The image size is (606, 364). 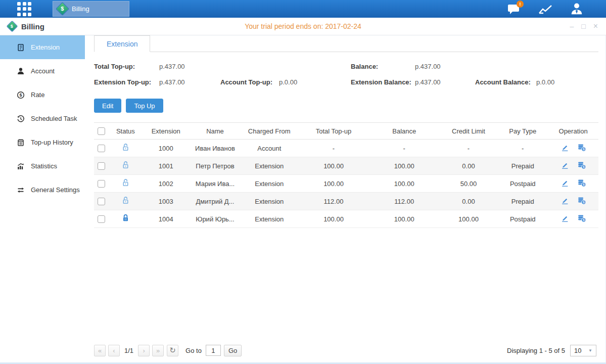 I want to click on sidebar-item-rate: $ Rate, so click(x=42, y=95).